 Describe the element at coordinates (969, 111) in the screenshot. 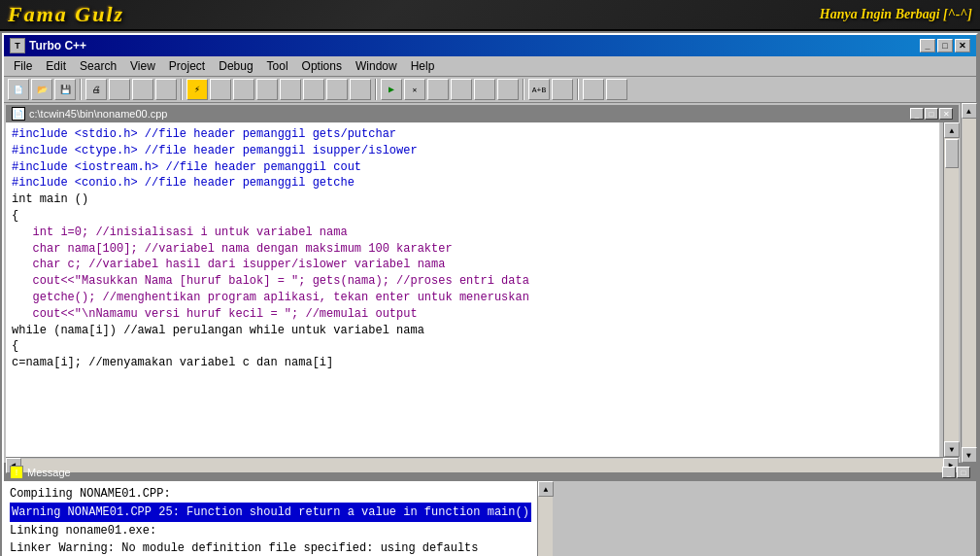

I see `outer-scroll-up-btn: ▲` at that location.